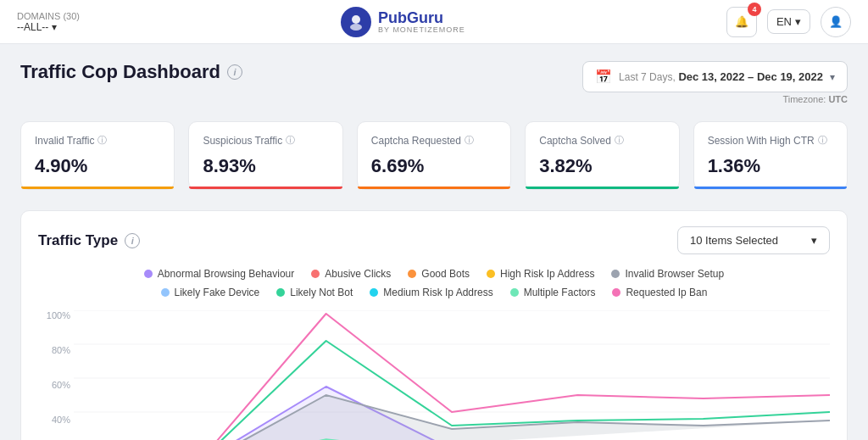 This screenshot has width=868, height=440. I want to click on y-axis-label: 100%, so click(54, 315).